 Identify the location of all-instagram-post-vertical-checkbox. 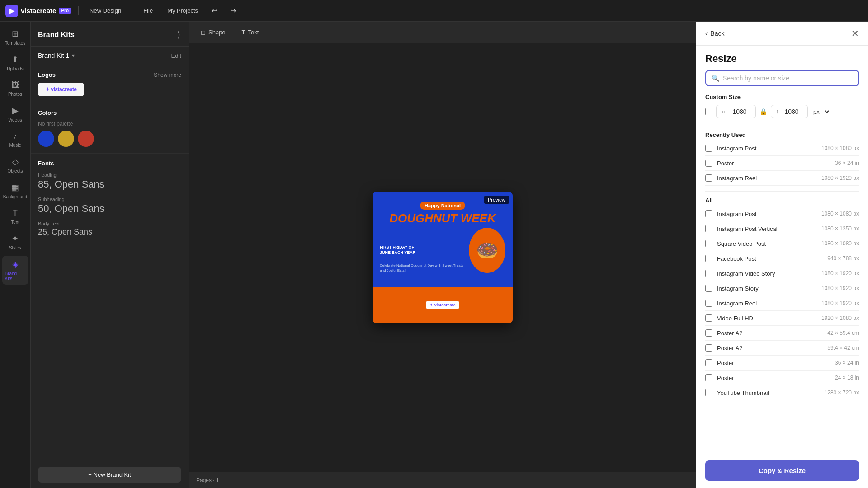
(709, 229).